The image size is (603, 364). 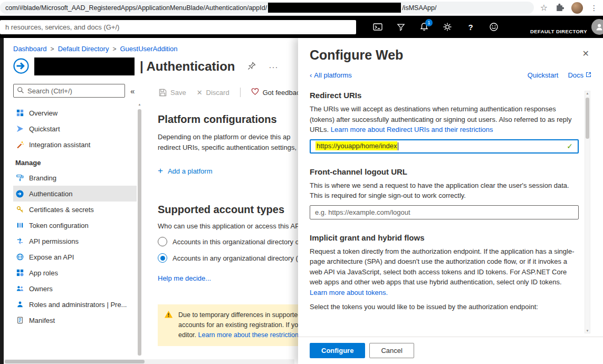 What do you see at coordinates (42, 321) in the screenshot?
I see `sidebar-item-label: Manifest` at bounding box center [42, 321].